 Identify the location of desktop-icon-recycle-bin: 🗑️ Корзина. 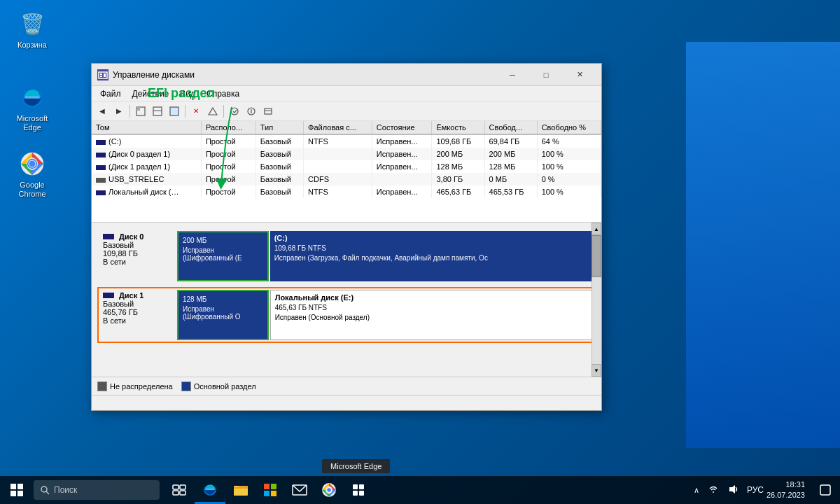
(32, 29).